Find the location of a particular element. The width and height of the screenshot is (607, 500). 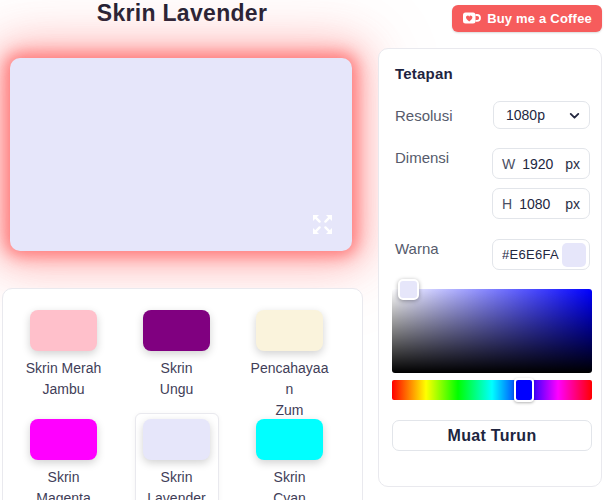

swatch-label: SkrinCyan is located at coordinates (290, 484).